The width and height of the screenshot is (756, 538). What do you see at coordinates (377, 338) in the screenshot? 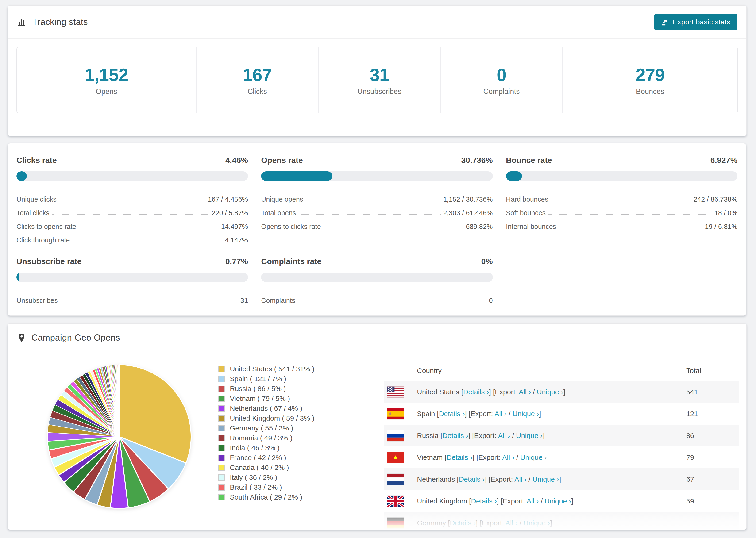
I see `geo-opens-header: Campaign Geo Opens` at bounding box center [377, 338].